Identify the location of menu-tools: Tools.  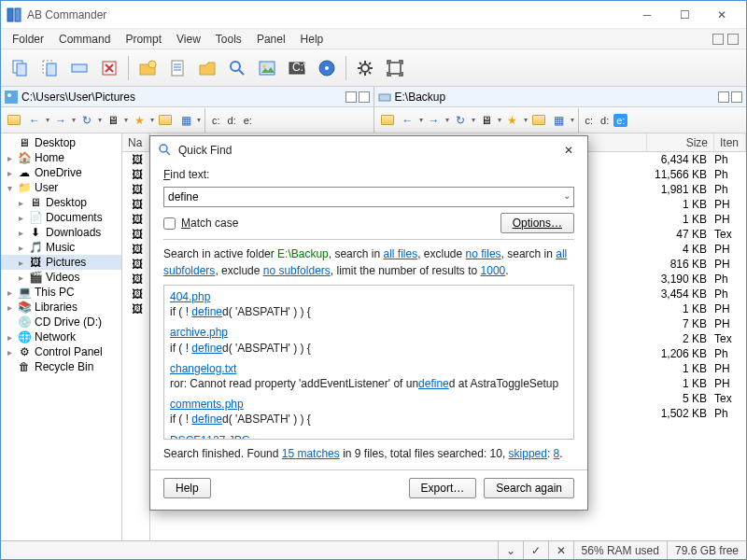
(229, 39).